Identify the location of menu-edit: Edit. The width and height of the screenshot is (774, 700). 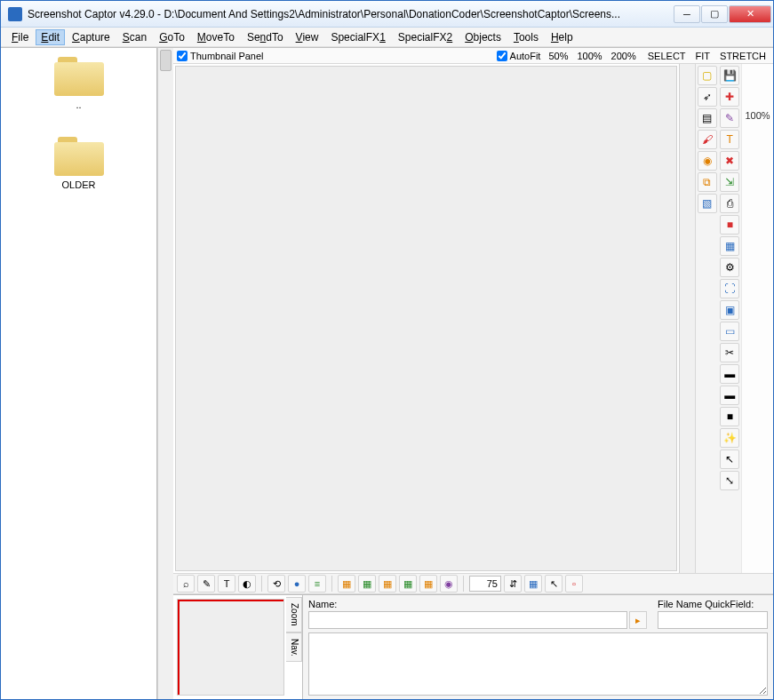
(50, 37).